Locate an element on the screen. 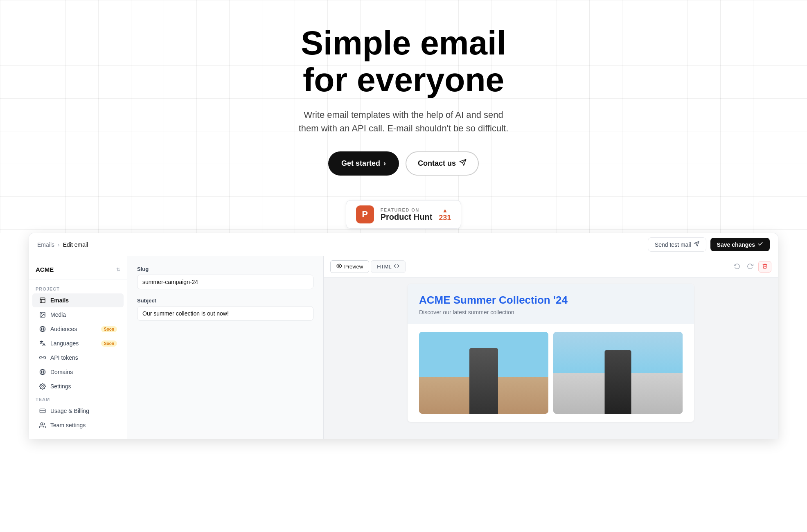  email-preview-subtitle: Discover our latest summer collection is located at coordinates (551, 312).